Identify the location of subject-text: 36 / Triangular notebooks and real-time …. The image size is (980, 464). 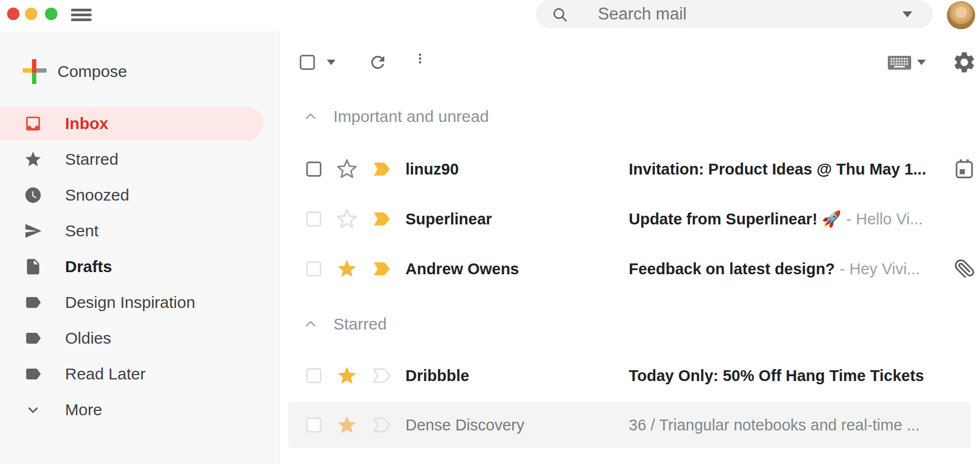
(774, 425).